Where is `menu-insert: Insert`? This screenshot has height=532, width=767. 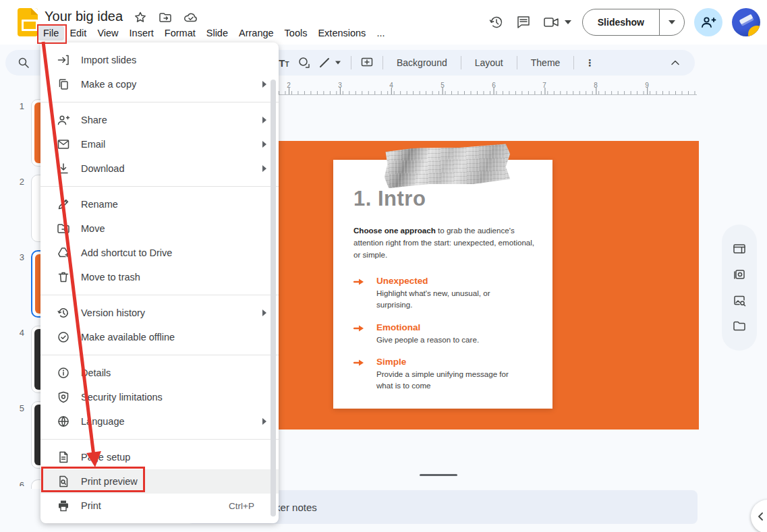
menu-insert: Insert is located at coordinates (142, 33).